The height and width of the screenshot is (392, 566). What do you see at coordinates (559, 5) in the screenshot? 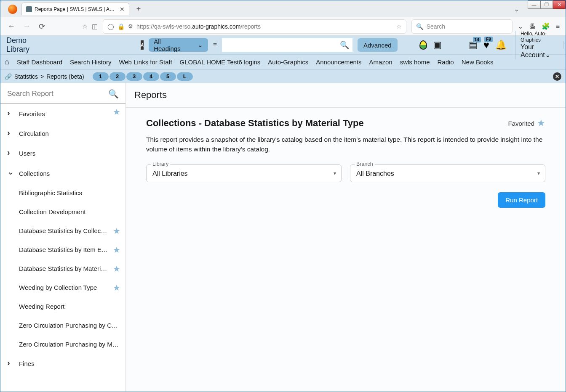
I see `window-close-button: ✕` at bounding box center [559, 5].